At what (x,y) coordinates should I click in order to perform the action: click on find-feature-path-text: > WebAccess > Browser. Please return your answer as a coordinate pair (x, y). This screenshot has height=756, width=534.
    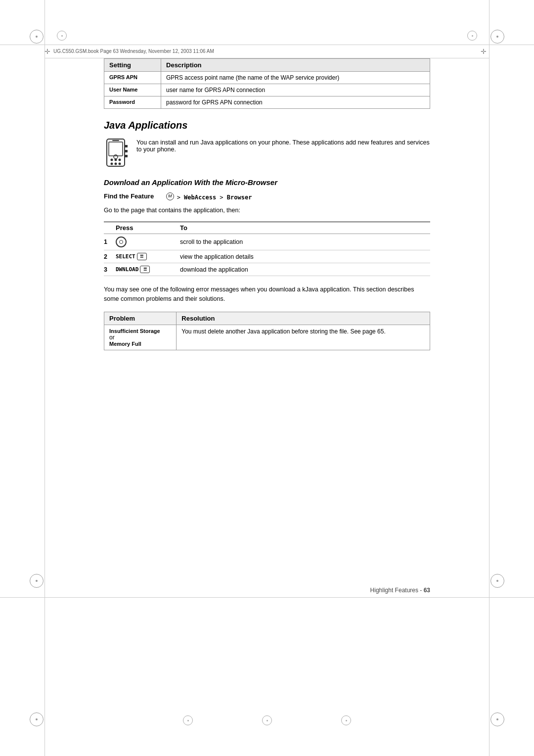
    Looking at the image, I should click on (215, 197).